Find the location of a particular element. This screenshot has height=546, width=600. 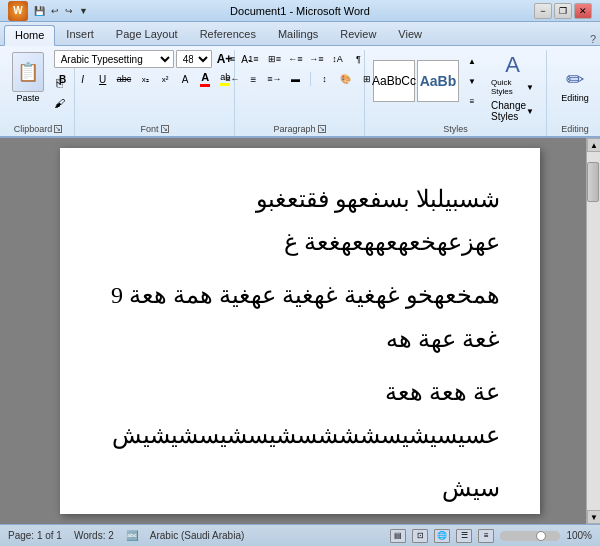

scroll-thumb is located at coordinates (593, 182).